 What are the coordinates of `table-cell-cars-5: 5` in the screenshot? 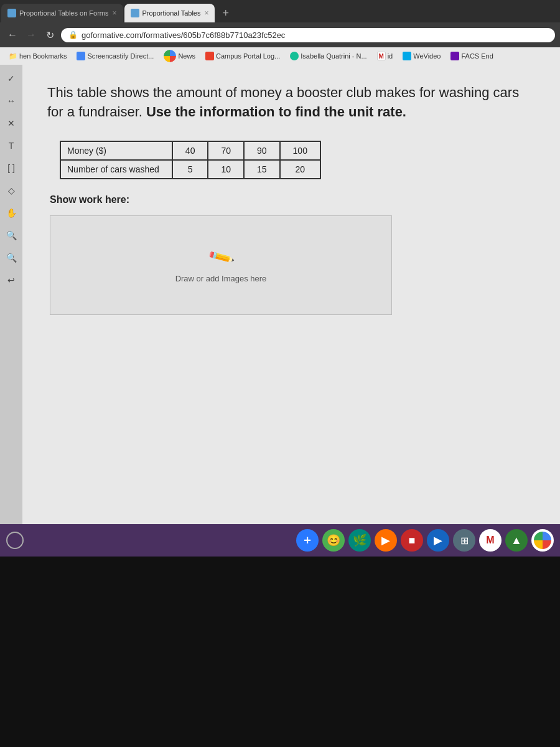 It's located at (190, 169).